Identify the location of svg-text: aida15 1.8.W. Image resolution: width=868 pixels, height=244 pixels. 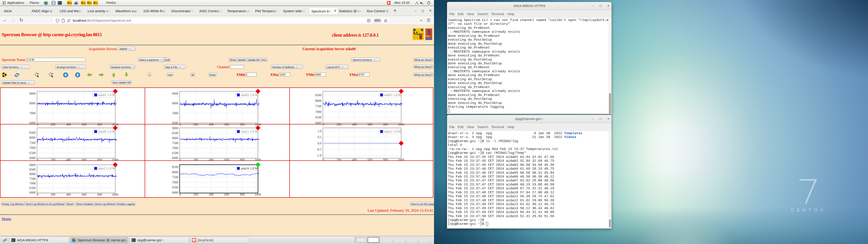
(106, 169).